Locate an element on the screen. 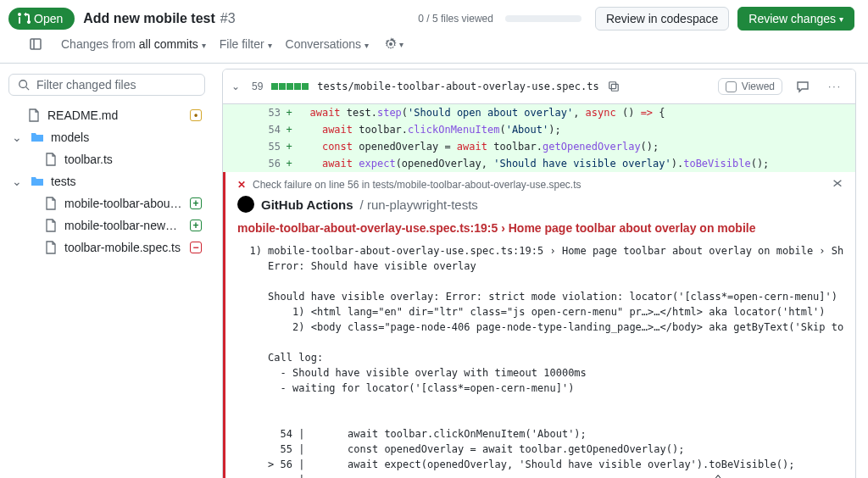  tree-file-label: mobile-toolbar-about-overla… is located at coordinates (124, 203).